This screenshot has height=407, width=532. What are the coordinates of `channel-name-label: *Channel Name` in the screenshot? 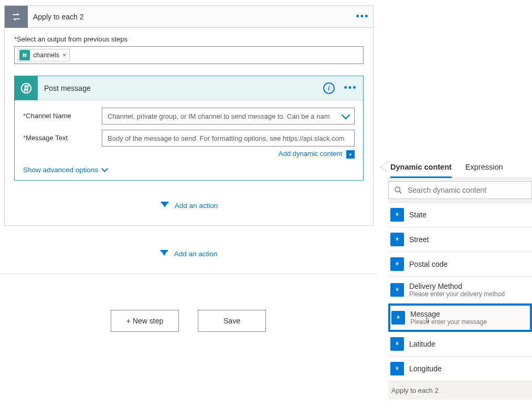 It's located at (62, 113).